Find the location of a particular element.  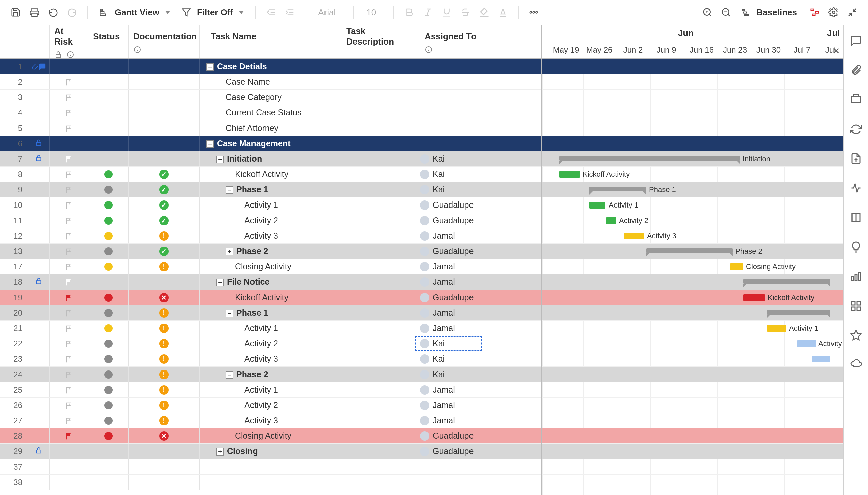

grid-row: 7−InitiationKai is located at coordinates (271, 159).